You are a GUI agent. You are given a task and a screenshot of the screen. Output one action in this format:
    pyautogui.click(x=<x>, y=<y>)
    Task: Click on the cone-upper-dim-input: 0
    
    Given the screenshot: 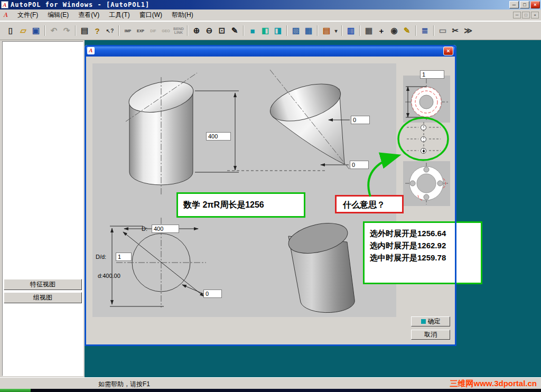 What is the action you would take?
    pyautogui.click(x=360, y=120)
    